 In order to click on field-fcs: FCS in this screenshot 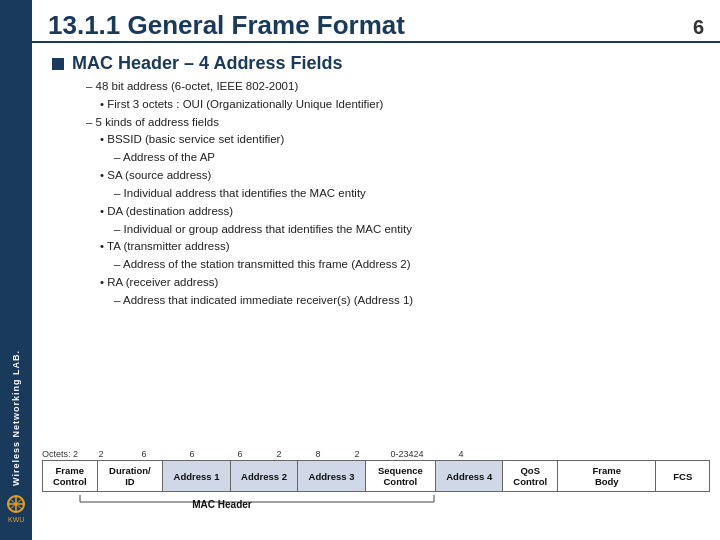, I will do `click(683, 476)`.